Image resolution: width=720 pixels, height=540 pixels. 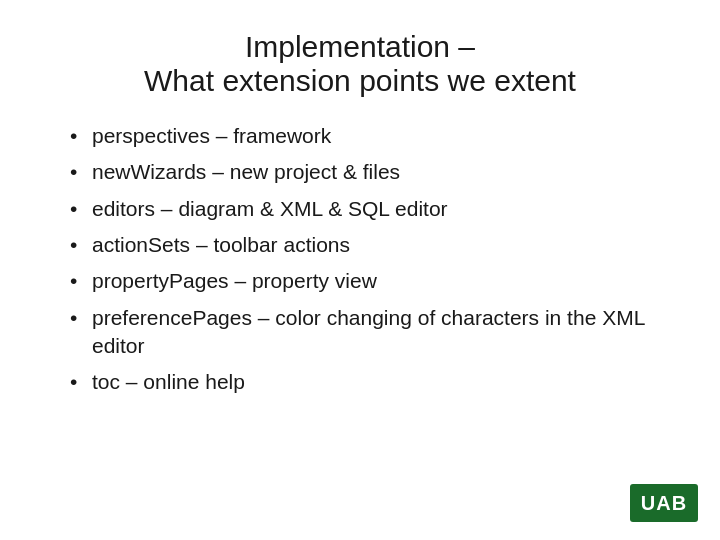 I want to click on list-item: newWizards – new project & files, so click(x=375, y=172).